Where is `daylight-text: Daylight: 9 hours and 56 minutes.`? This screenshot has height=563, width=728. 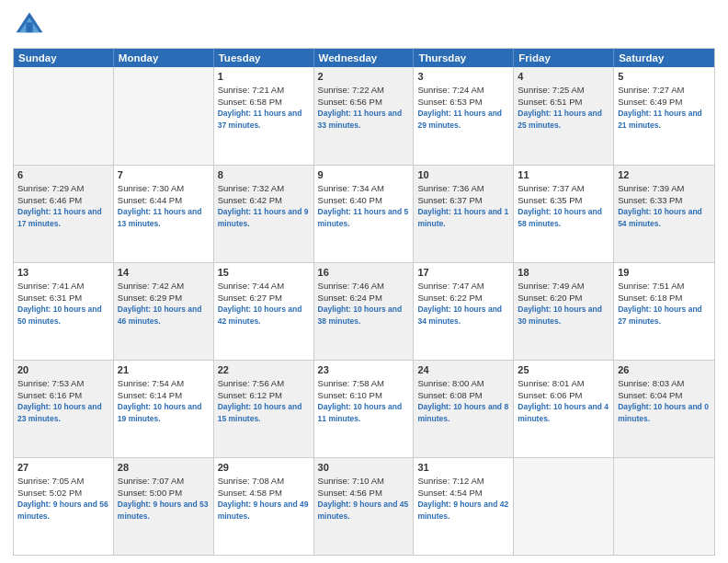 daylight-text: Daylight: 9 hours and 56 minutes. is located at coordinates (63, 510).